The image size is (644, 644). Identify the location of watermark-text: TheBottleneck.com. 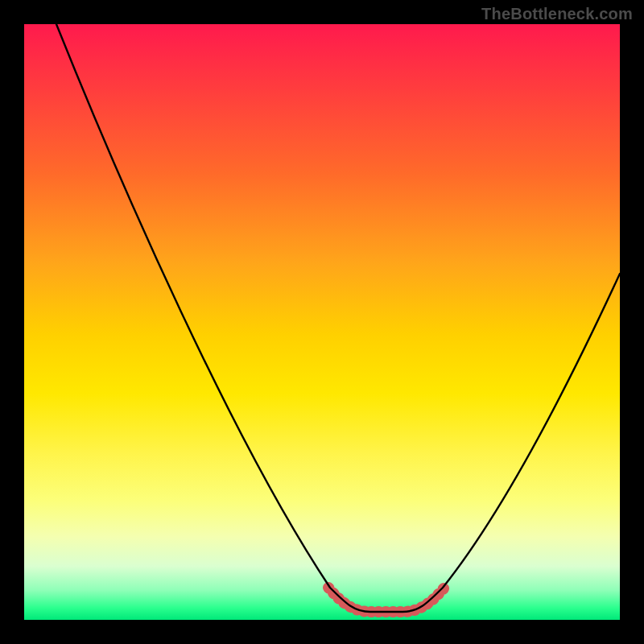
(557, 14).